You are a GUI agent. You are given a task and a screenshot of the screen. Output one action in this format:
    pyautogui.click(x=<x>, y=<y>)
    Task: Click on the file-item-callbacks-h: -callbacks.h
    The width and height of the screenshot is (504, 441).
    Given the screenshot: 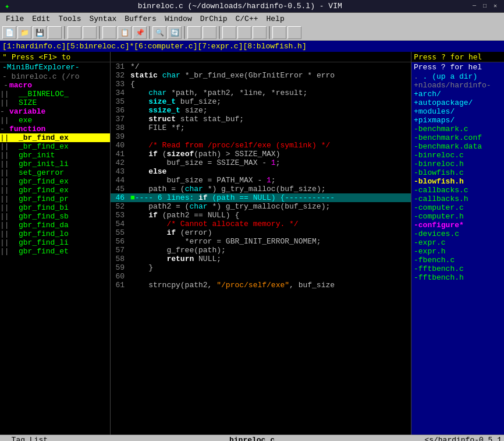 What is the action you would take?
    pyautogui.click(x=457, y=199)
    